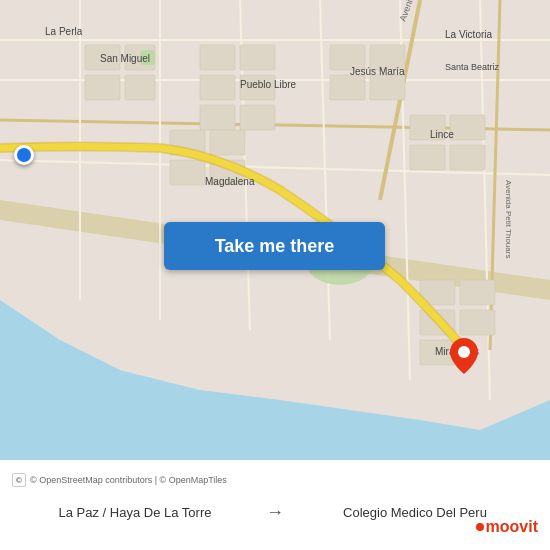  What do you see at coordinates (125, 58) in the screenshot?
I see `svg-text: San Miguel` at bounding box center [125, 58].